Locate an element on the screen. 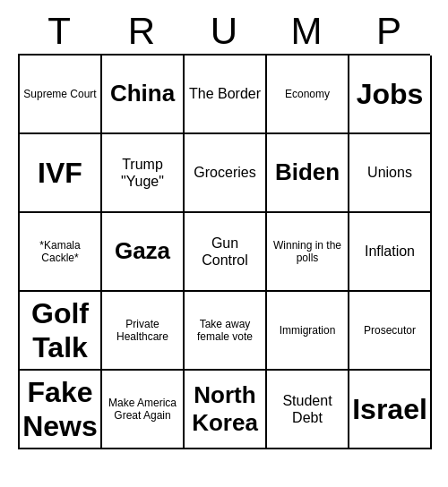  grid-cell-4-2: North Korea is located at coordinates (226, 410).